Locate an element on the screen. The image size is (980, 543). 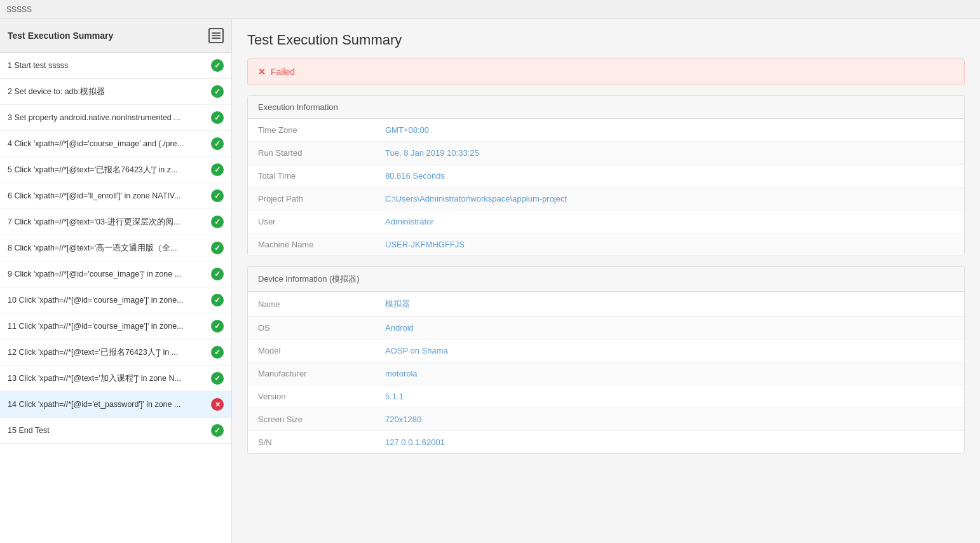
row-label: OS is located at coordinates (311, 328).